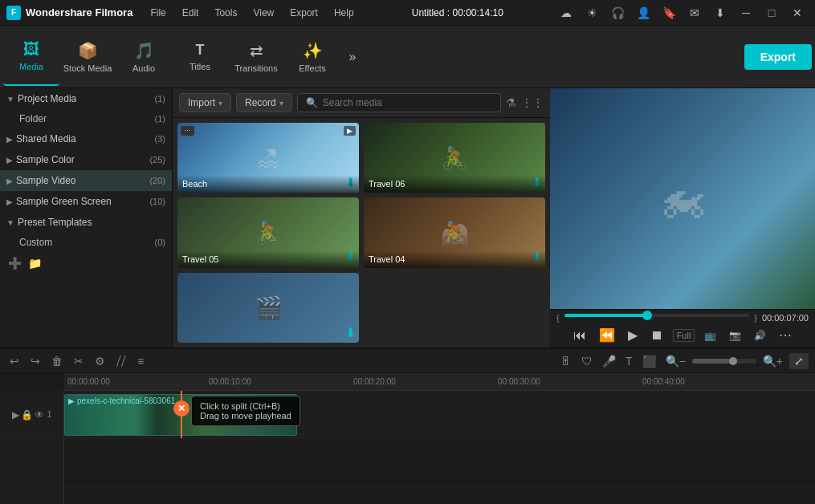 This screenshot has width=815, height=504. Describe the element at coordinates (86, 181) in the screenshot. I see `sidebar-section-sample-video: ▶ Sample Video (20)` at that location.